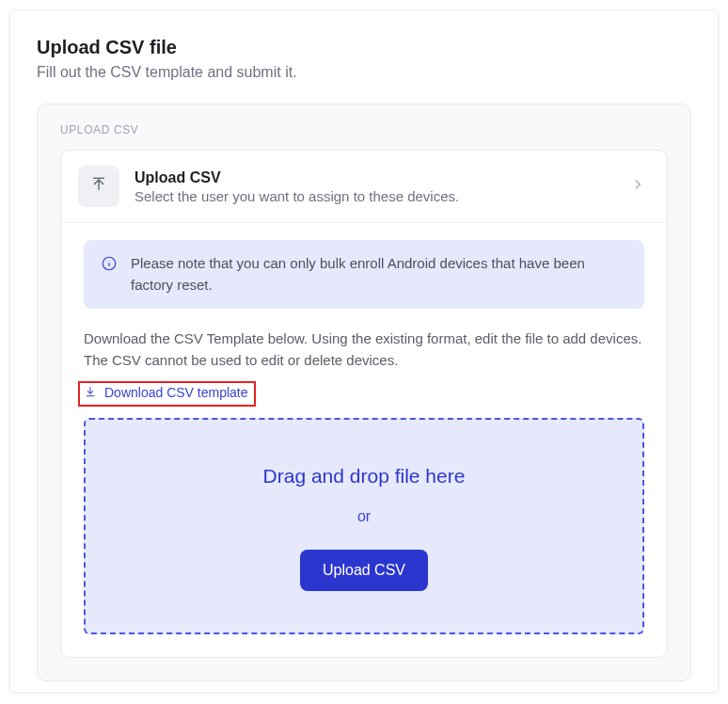 Image resolution: width=728 pixels, height=704 pixels. Describe the element at coordinates (364, 130) in the screenshot. I see `section-label: UPLOAD CSV` at that location.